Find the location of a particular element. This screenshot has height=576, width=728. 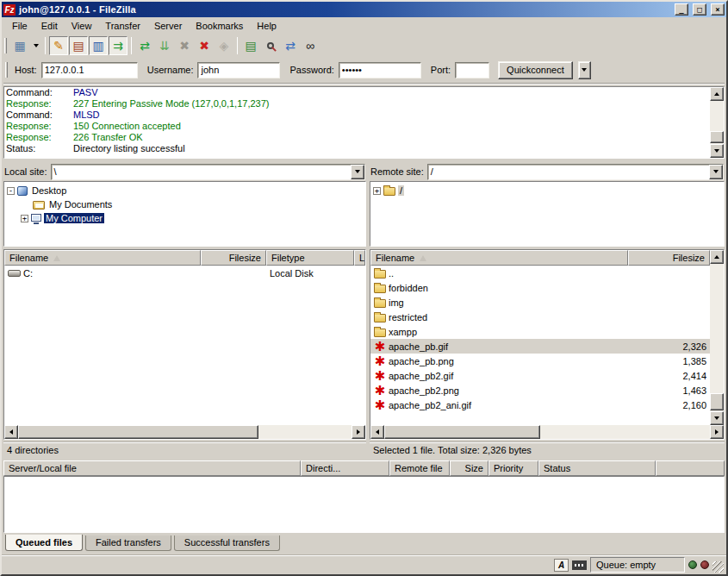

toggle-queue-button: ⇉ is located at coordinates (118, 46).